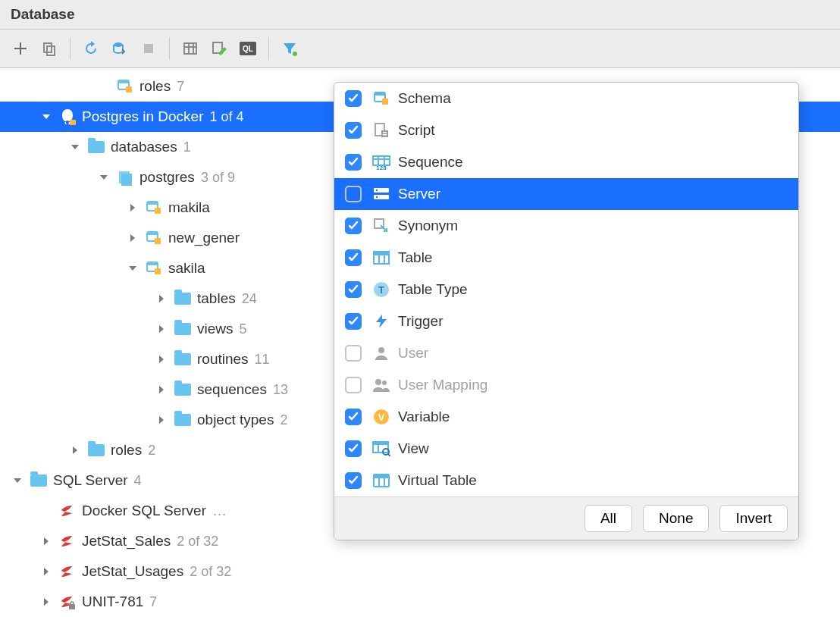 Image resolution: width=840 pixels, height=617 pixels. I want to click on filter-item-label: Script, so click(417, 130).